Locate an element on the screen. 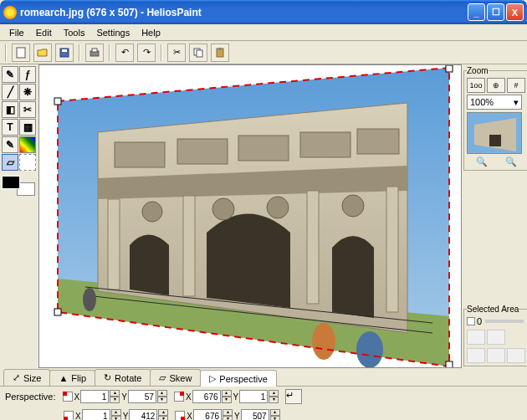 Image resolution: width=527 pixels, height=420 pixels. tr-y-dn: ▾ is located at coordinates (274, 400).